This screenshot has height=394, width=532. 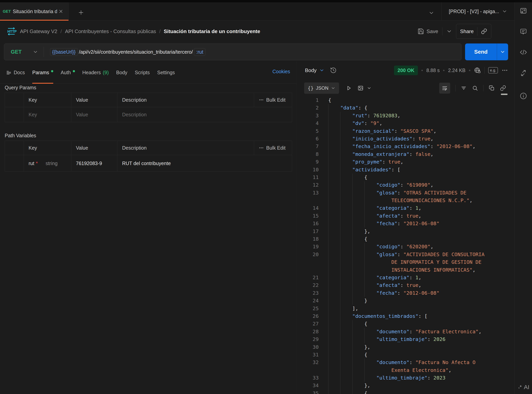 What do you see at coordinates (403, 216) in the screenshot?
I see `code-line: 15"afecta": true,` at bounding box center [403, 216].